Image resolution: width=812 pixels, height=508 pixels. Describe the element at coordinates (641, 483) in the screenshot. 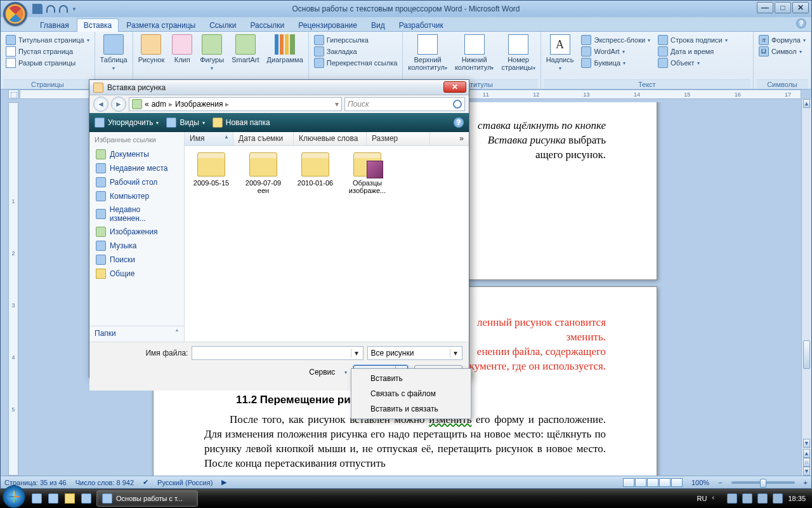

I see `fullscreen-view` at that location.